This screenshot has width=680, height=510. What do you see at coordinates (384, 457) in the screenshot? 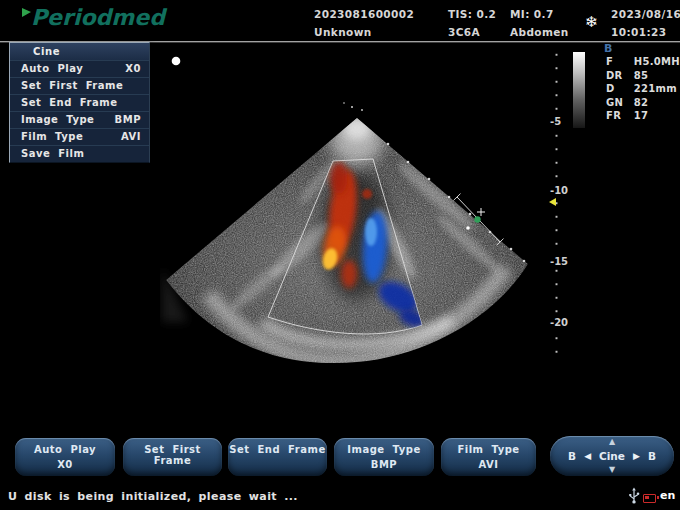
I see `button-image-type: Image Type BMP` at bounding box center [384, 457].